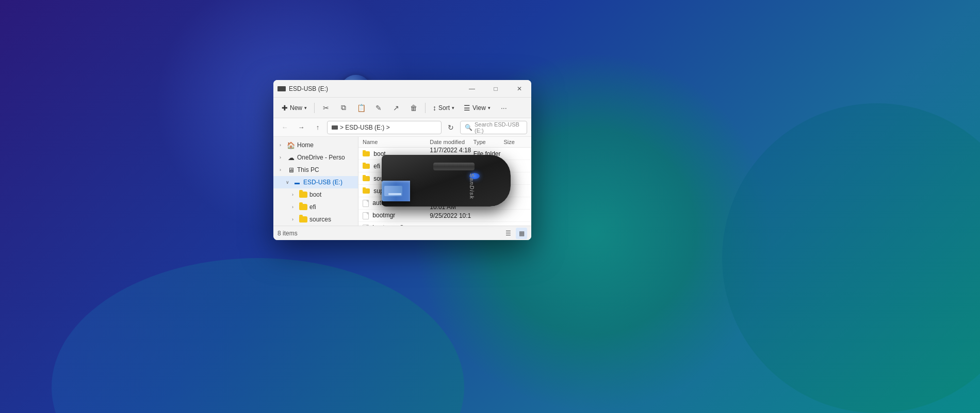 This screenshot has height=413, width=980. Describe the element at coordinates (444, 108) in the screenshot. I see `sort-button: ↕ Sort ▾` at that location.